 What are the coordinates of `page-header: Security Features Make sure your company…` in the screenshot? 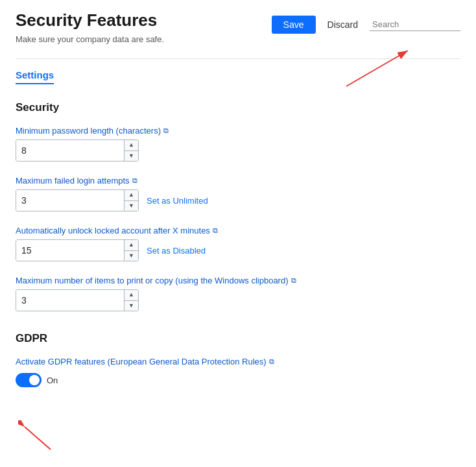 It's located at (238, 31).